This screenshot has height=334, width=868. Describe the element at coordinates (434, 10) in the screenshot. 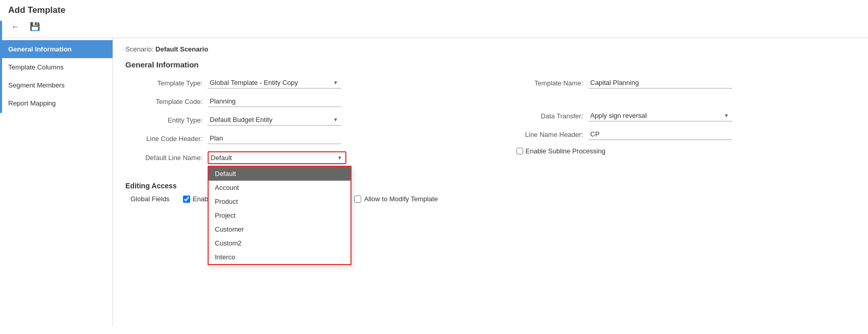

I see `page-title: Add Template` at that location.